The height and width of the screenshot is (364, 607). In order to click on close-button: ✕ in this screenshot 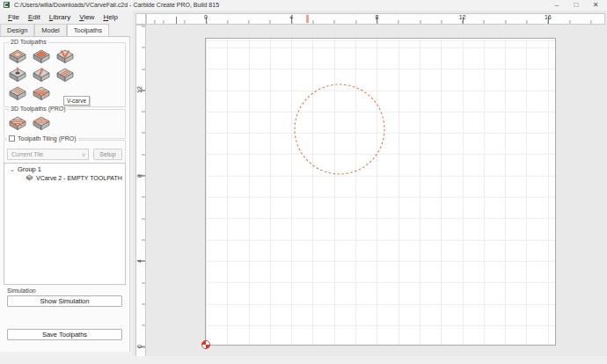, I will do `click(596, 5)`.